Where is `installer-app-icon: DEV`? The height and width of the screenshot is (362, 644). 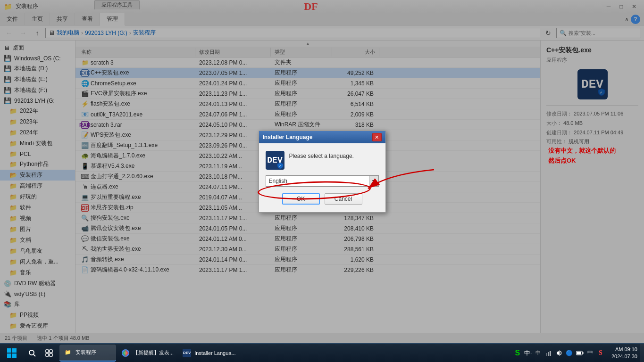 installer-app-icon: DEV is located at coordinates (187, 353).